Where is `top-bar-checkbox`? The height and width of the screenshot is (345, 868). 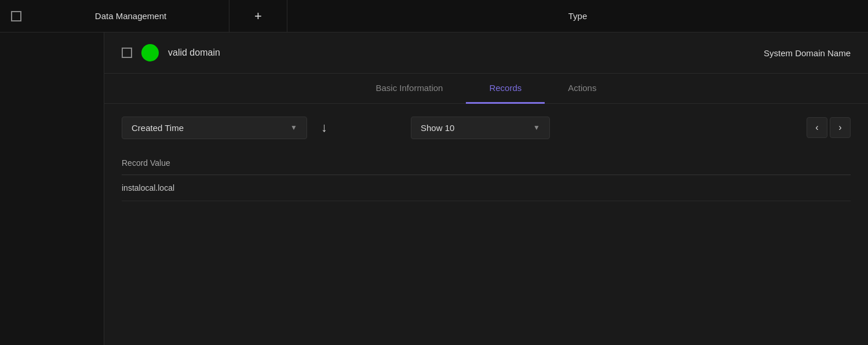 top-bar-checkbox is located at coordinates (16, 16).